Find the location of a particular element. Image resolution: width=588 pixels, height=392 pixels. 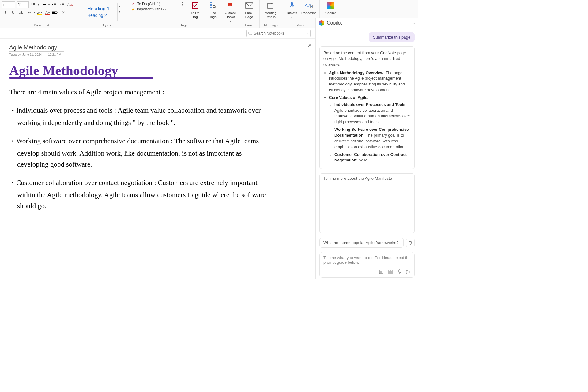

copilot-header: Copilot ⌄ is located at coordinates (367, 23).